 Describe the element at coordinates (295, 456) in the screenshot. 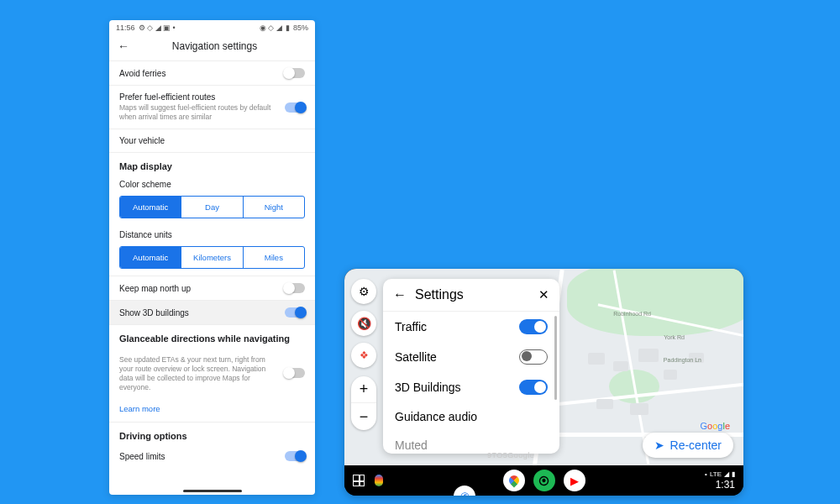

I see `speed-limits-toggle` at that location.